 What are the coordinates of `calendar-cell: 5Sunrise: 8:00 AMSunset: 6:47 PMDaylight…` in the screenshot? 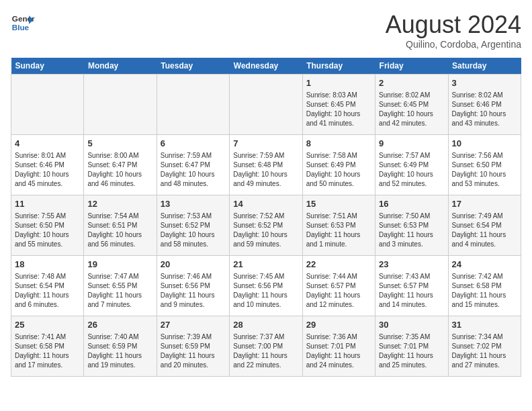 It's located at (120, 165).